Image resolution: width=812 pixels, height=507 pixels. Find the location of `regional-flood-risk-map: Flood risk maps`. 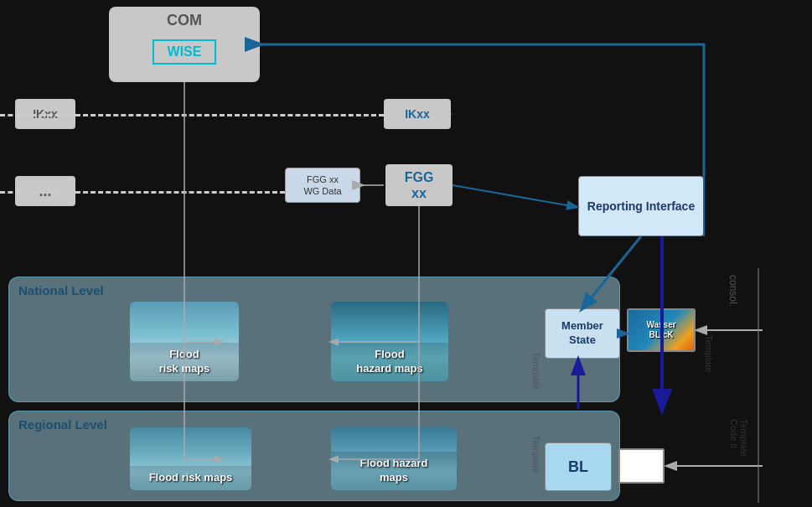

regional-flood-risk-map: Flood risk maps is located at coordinates (191, 459).